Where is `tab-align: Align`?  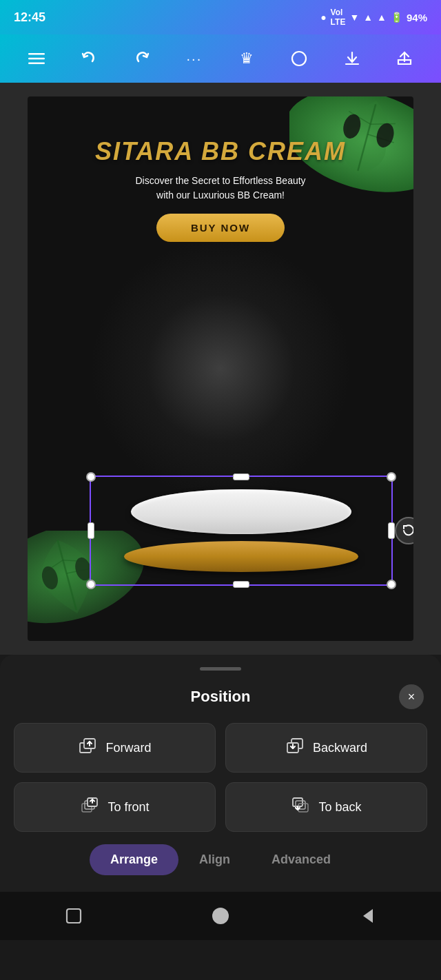 tab-align: Align is located at coordinates (215, 860).